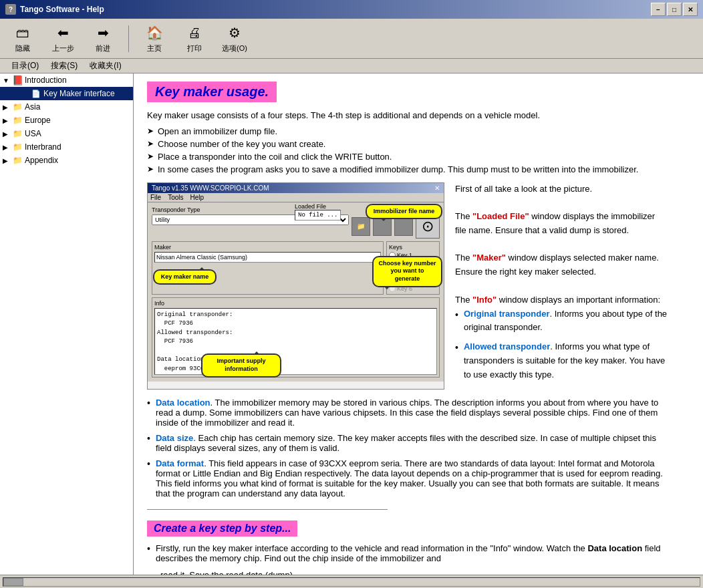  Describe the element at coordinates (267, 247) in the screenshot. I see `maker-label: Maker` at that location.